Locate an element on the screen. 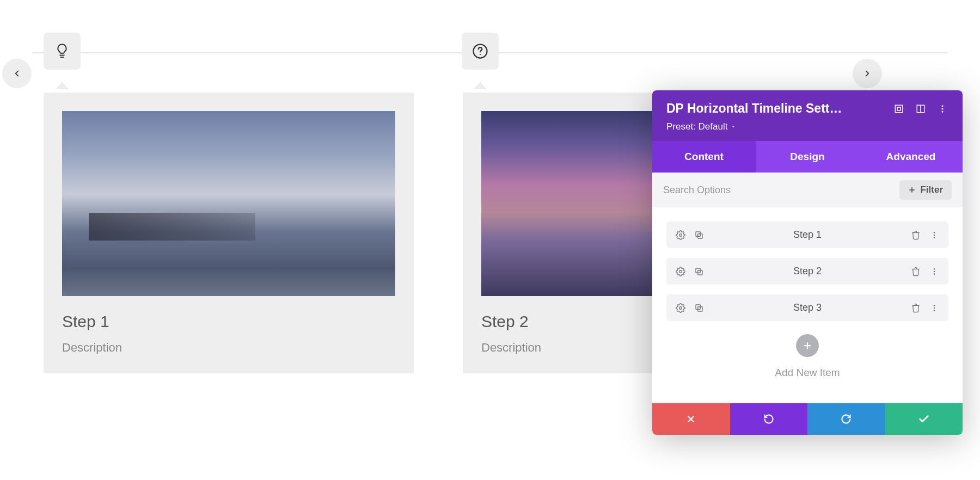 Image resolution: width=980 pixels, height=480 pixels. panel-footer is located at coordinates (807, 419).